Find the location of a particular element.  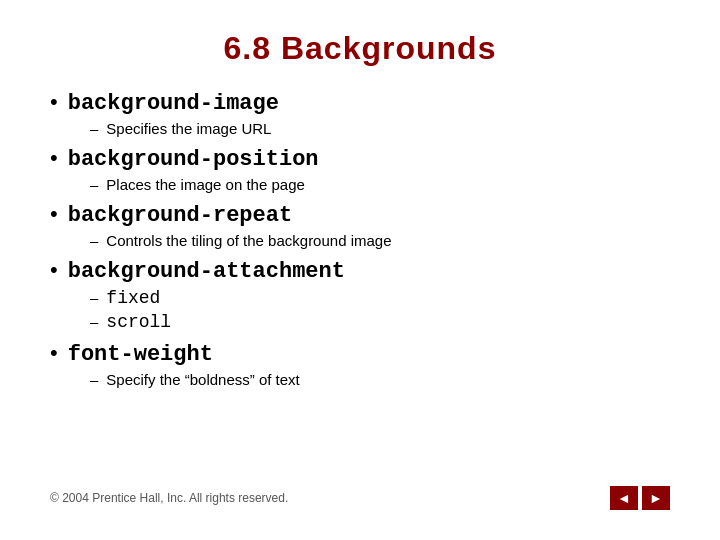

sub-item-font-weight-sub1: –Specify the “boldness” of text is located at coordinates (380, 380).